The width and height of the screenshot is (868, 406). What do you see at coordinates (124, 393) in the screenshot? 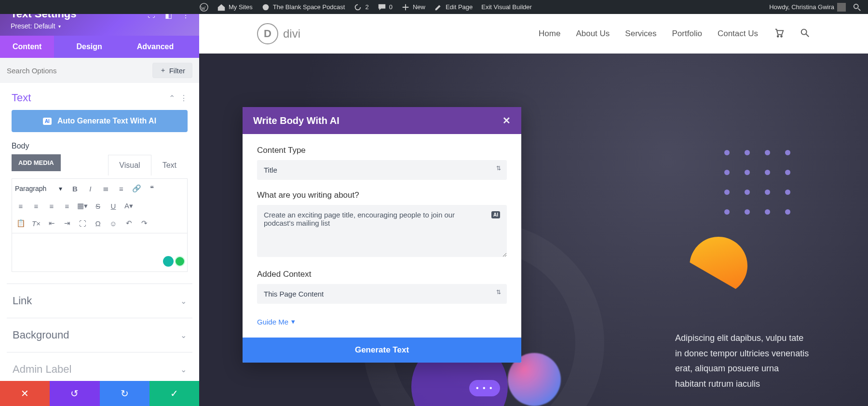
I see `redo-button: ↻` at bounding box center [124, 393].